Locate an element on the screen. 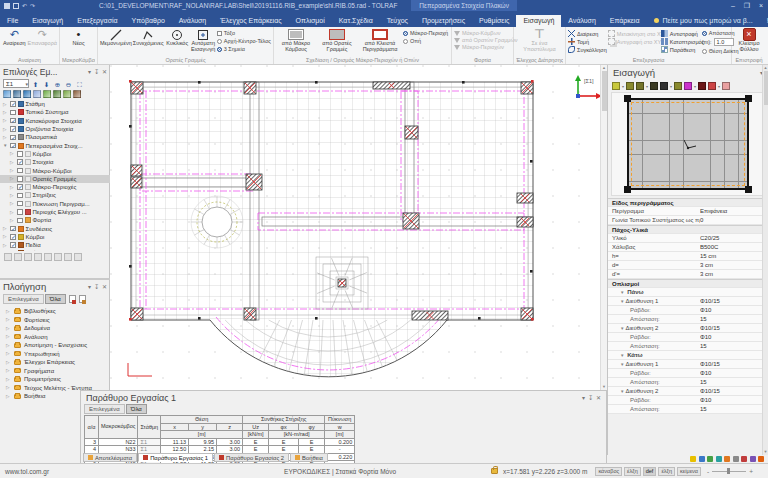 Image resolution: width=768 pixels, height=478 pixels. prop-value: 3 cm is located at coordinates (734, 274).